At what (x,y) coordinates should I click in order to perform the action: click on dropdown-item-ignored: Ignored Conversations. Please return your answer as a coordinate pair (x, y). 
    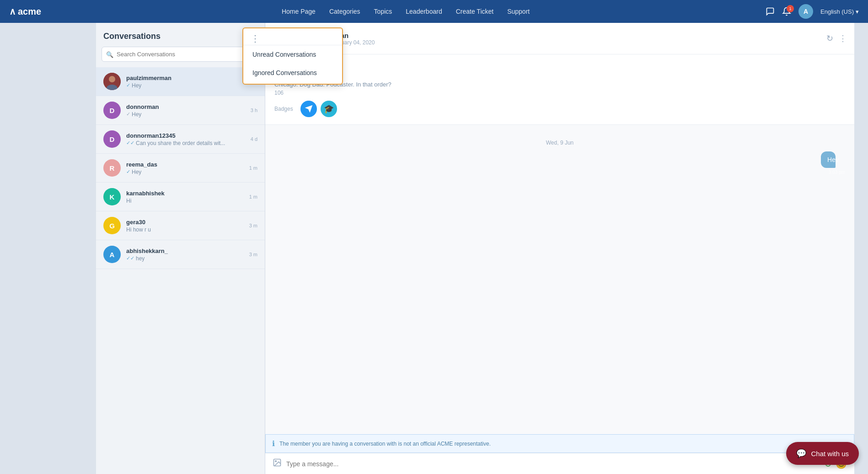
    Looking at the image, I should click on (293, 73).